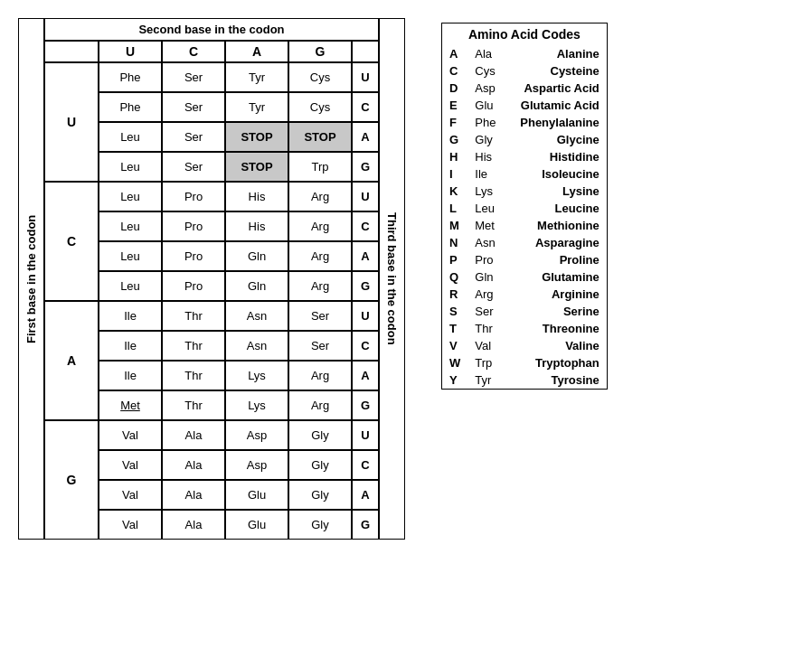  What do you see at coordinates (456, 295) in the screenshot?
I see `amino-letter: R` at bounding box center [456, 295].